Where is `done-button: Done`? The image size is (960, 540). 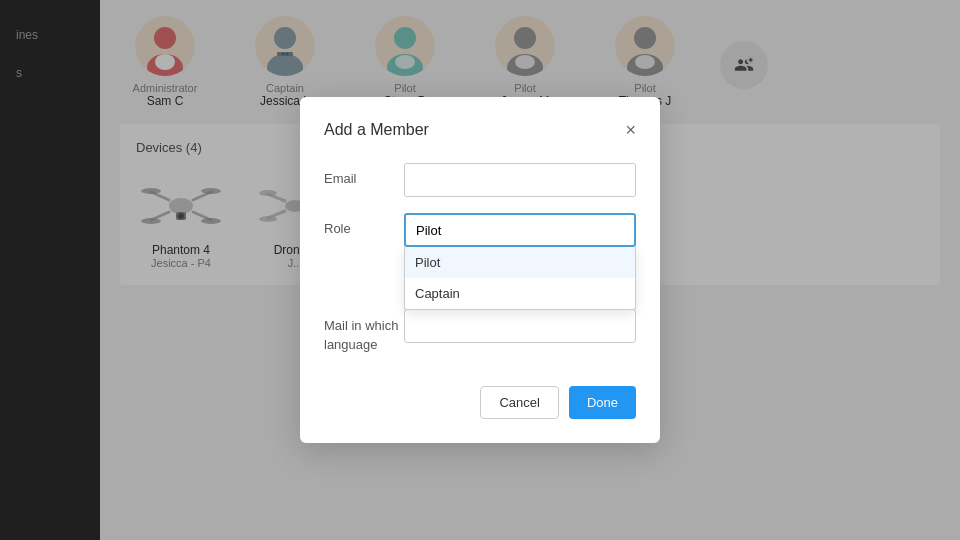
done-button: Done is located at coordinates (602, 402).